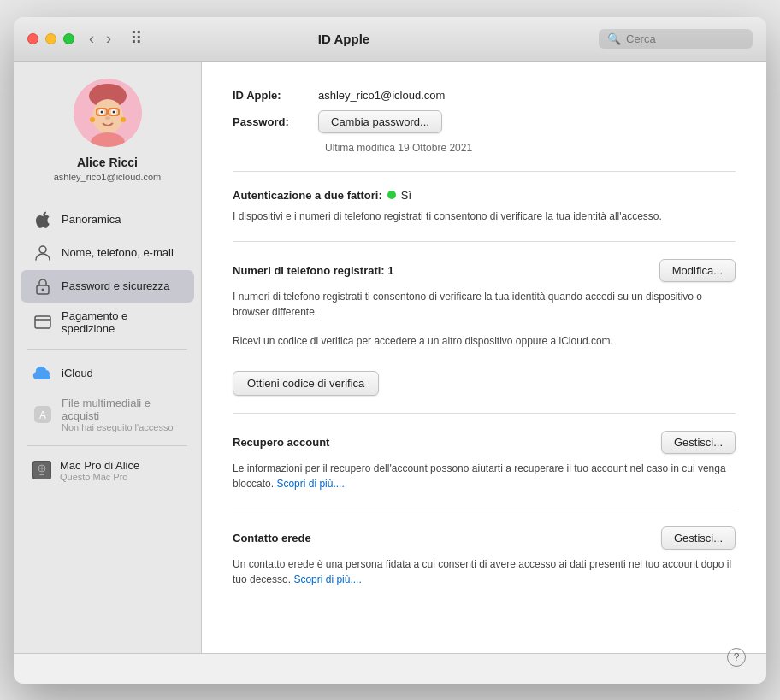  I want to click on legacy-title: Contatto erede, so click(272, 538).